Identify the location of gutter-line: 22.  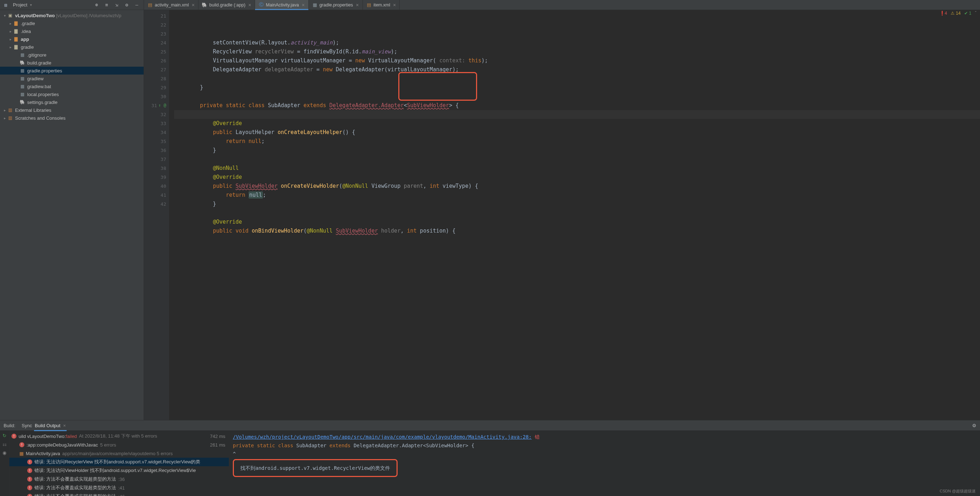
(155, 25).